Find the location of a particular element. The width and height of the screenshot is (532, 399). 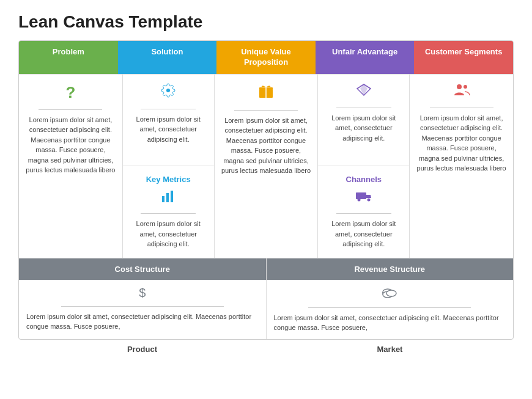

header-unfair: Unfair Advantage is located at coordinates (365, 57).